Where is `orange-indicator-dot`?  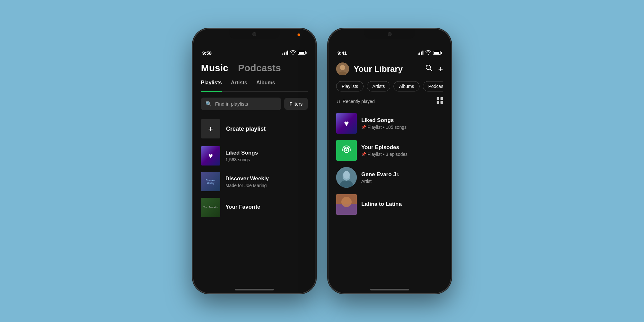 orange-indicator-dot is located at coordinates (299, 35).